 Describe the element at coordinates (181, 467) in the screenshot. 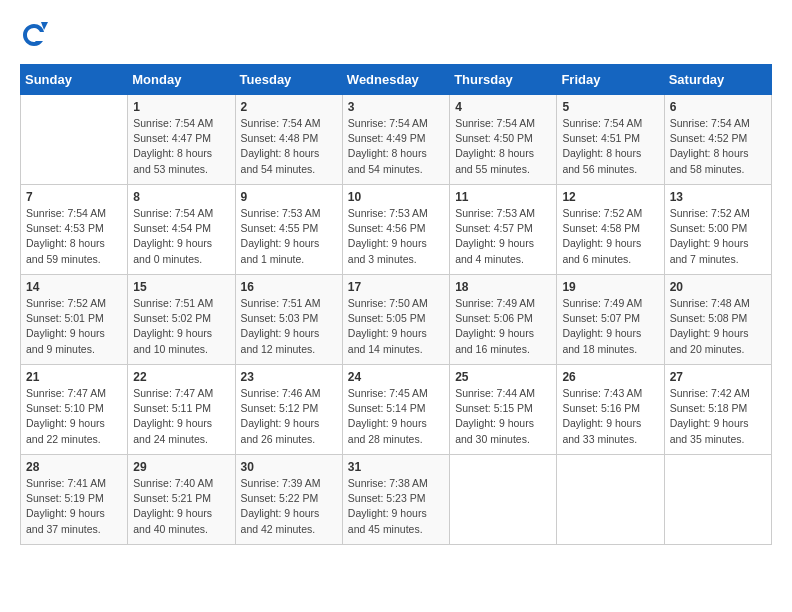

I see `day-number: 29` at that location.